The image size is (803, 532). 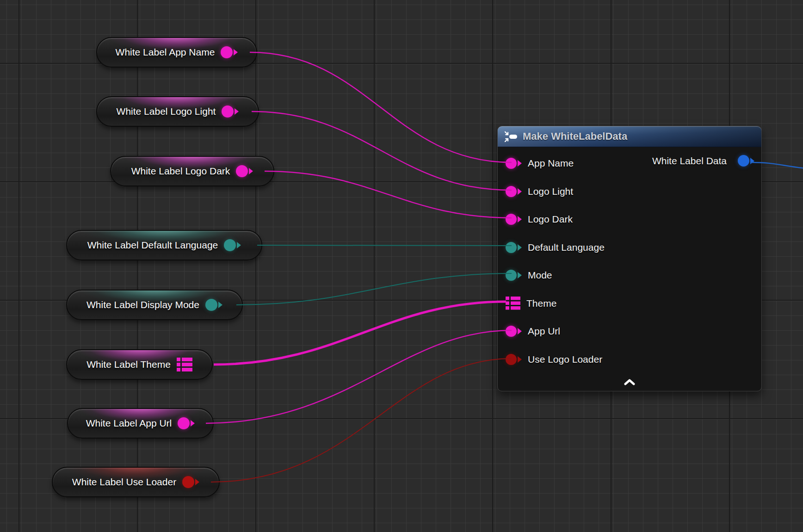 I want to click on wire-use-loader, so click(x=361, y=420).